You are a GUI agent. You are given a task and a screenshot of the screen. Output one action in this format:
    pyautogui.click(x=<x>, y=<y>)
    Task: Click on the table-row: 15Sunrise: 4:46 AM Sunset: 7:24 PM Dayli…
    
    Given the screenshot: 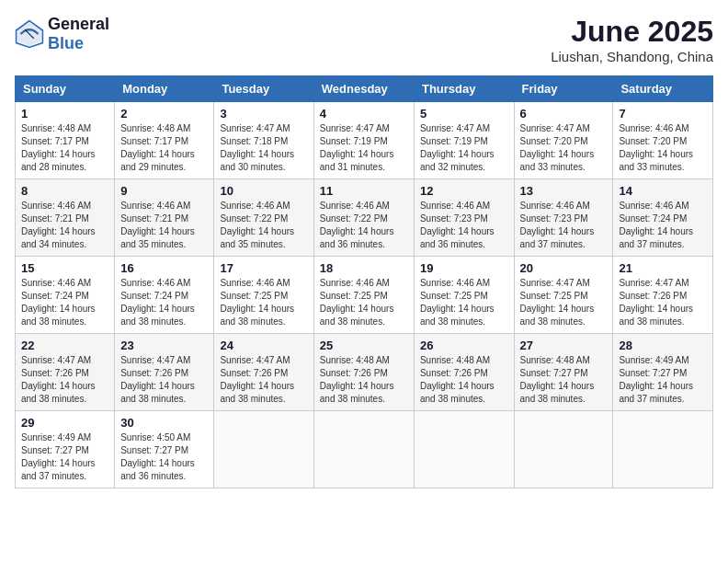 What is the action you would take?
    pyautogui.click(x=65, y=295)
    